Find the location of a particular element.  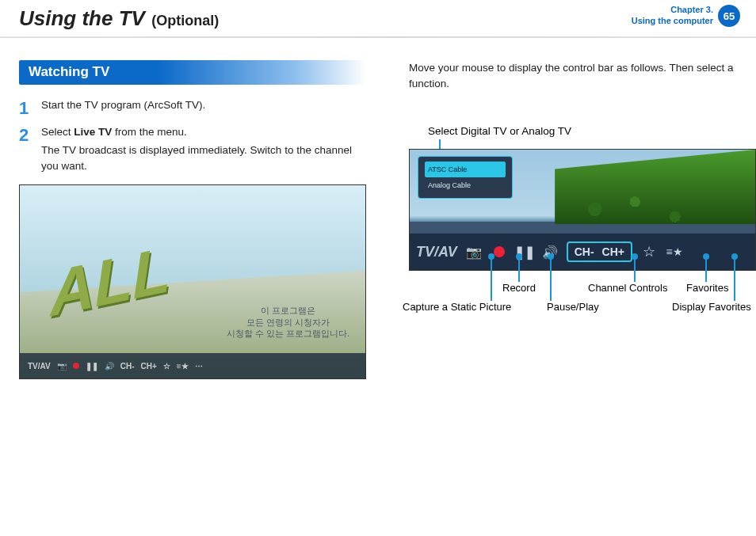

callout-pauseplay: Pause/Play is located at coordinates (573, 307).